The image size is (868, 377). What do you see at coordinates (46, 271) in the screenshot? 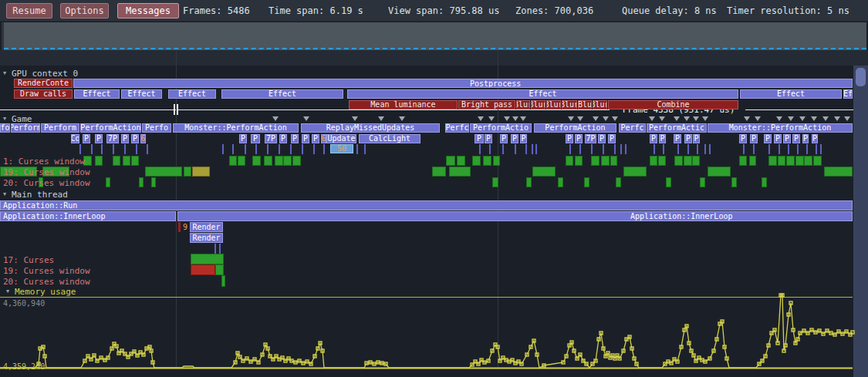
I see `thread-label: 19: Curses window` at bounding box center [46, 271].